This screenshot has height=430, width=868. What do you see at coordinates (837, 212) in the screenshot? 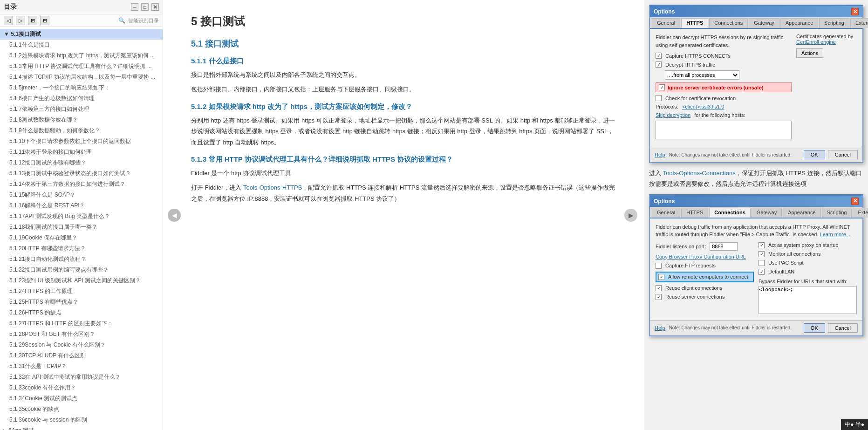
I see `d2-tab-scripting: Scripting` at bounding box center [837, 212].